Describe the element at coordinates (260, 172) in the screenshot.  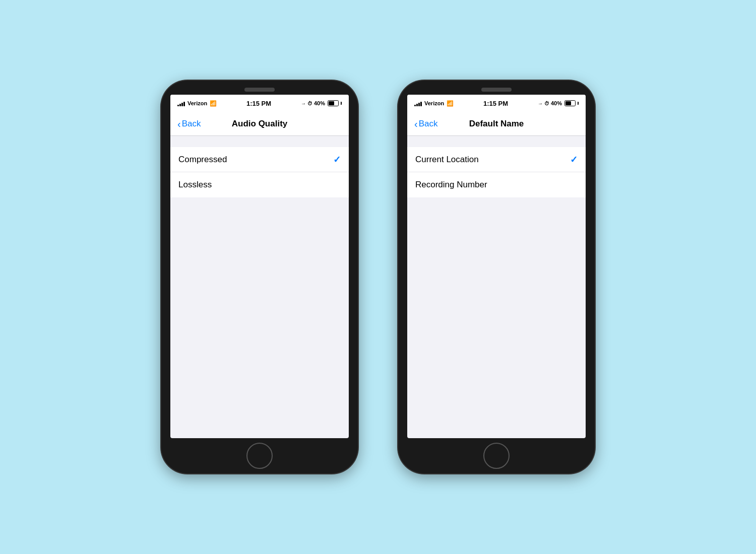
I see `list-section-1: Compressed ✓ Lossless` at that location.